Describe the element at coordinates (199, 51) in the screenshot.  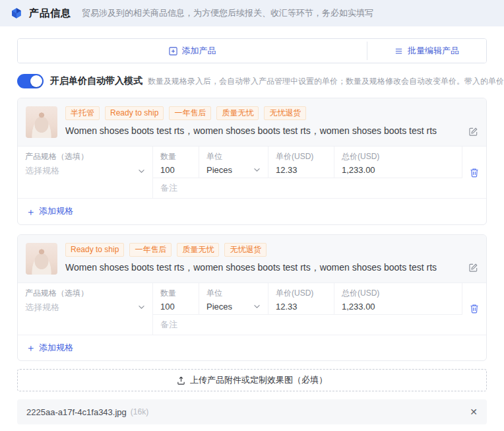
I see `add-product-label: 添加产品` at that location.